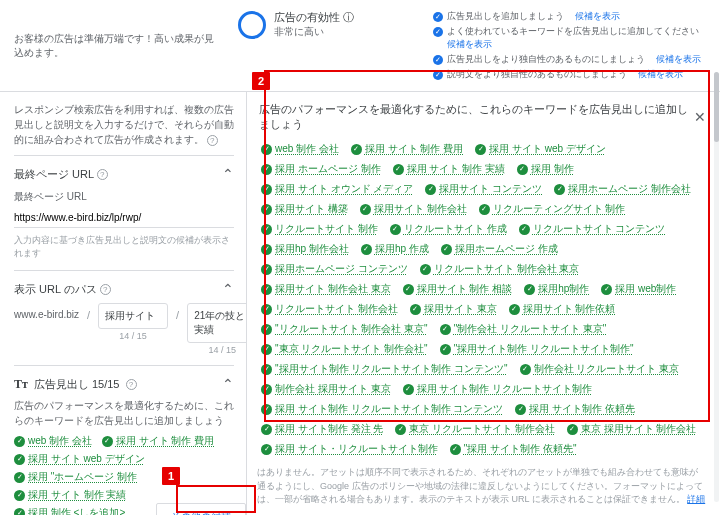 The image size is (720, 515). Describe the element at coordinates (82, 477) in the screenshot. I see `keyword-label: 採用 "ホームページ 制作` at that location.